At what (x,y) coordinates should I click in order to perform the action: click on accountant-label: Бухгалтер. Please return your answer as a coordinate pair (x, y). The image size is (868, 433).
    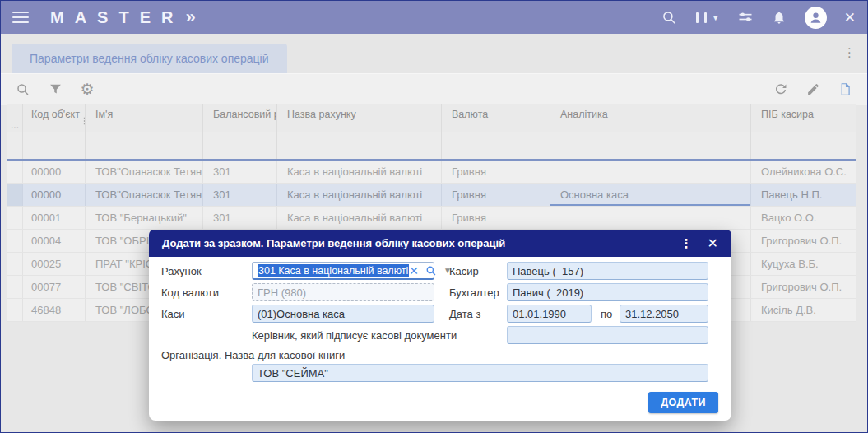
    Looking at the image, I should click on (474, 293).